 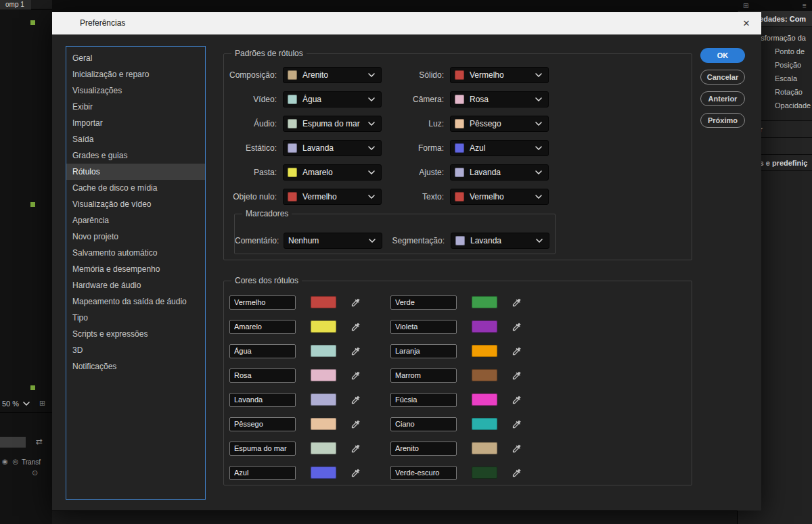 I want to click on shape-dropdown: Azul, so click(x=499, y=148).